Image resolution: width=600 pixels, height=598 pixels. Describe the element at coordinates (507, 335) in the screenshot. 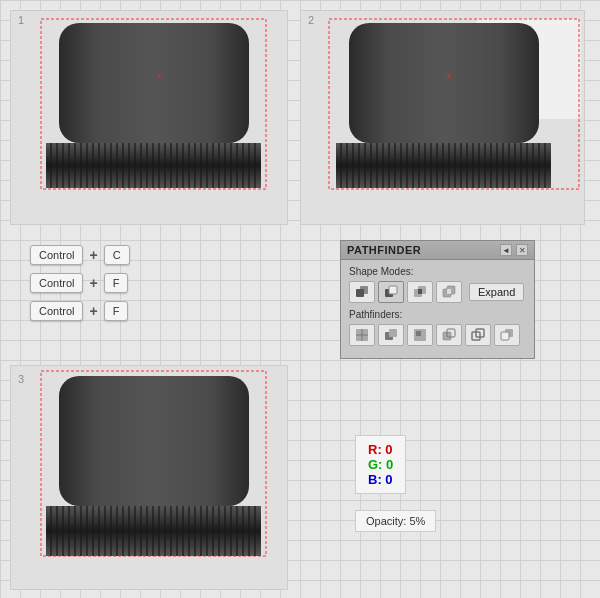

I see `pathfinder-minus-back-btn` at that location.